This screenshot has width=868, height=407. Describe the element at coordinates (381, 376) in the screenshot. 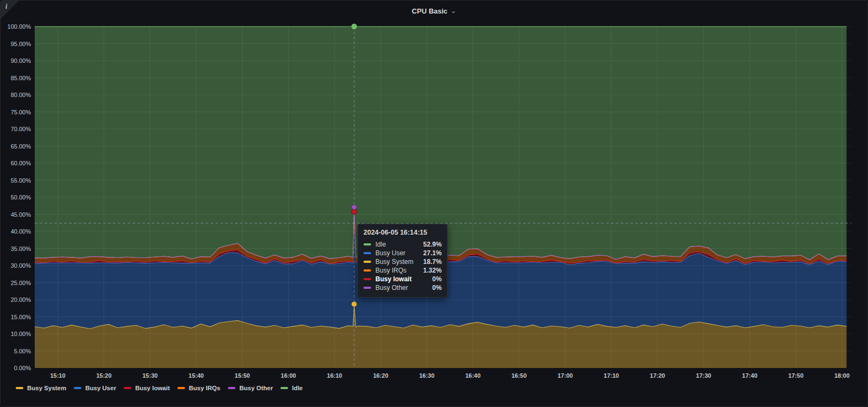

I see `x-axis-label: 16:20` at that location.